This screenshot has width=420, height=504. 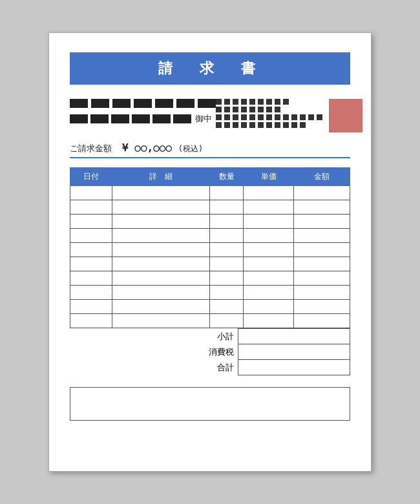 I want to click on header-qty: 数量, so click(x=227, y=177).